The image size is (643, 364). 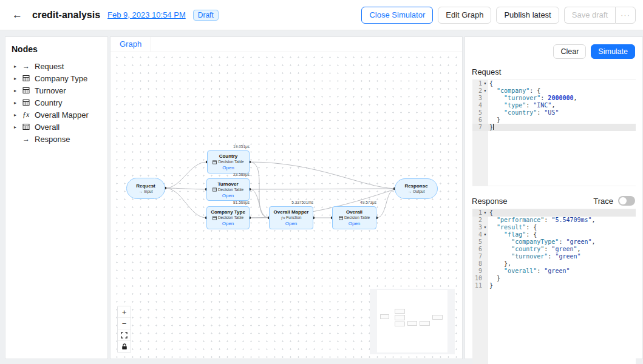 I want to click on code-line: 7}, so click(x=554, y=127).